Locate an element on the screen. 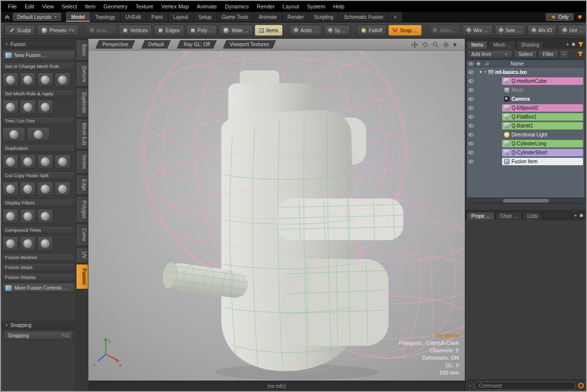  item-row: Q-CylinderShort is located at coordinates (525, 152).